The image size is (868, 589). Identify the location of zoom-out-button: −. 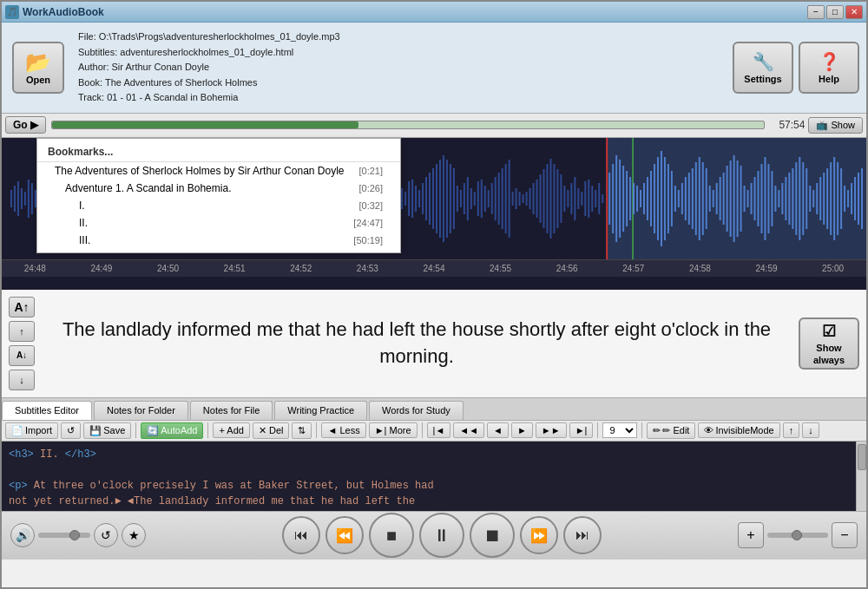
(845, 535).